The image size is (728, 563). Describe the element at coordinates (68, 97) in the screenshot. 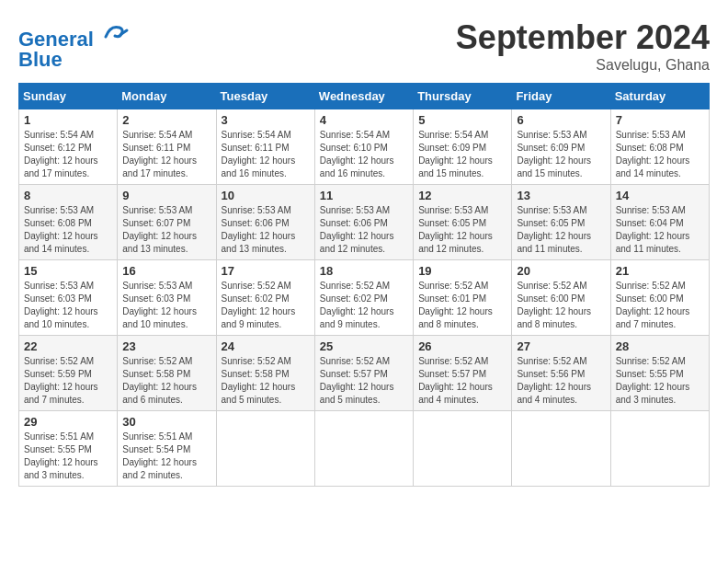

I see `calendar-header-sunday: Sunday` at that location.